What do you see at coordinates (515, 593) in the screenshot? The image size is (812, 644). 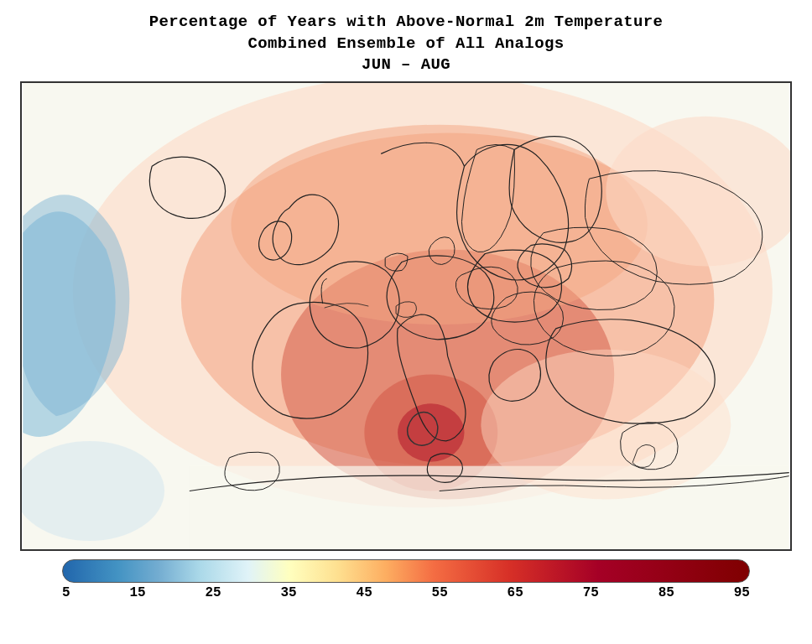 I see `colorbar-label-65: 65` at bounding box center [515, 593].